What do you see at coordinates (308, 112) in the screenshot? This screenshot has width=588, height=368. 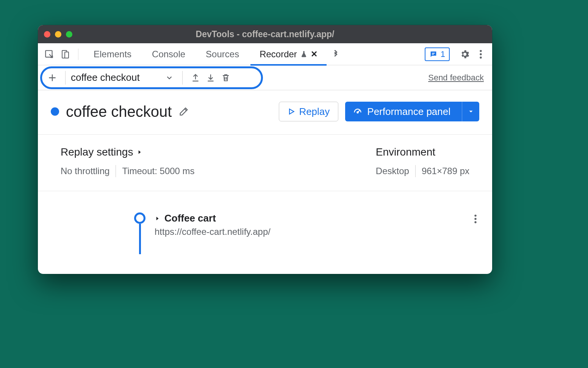 I see `replay-button: Replay` at bounding box center [308, 112].